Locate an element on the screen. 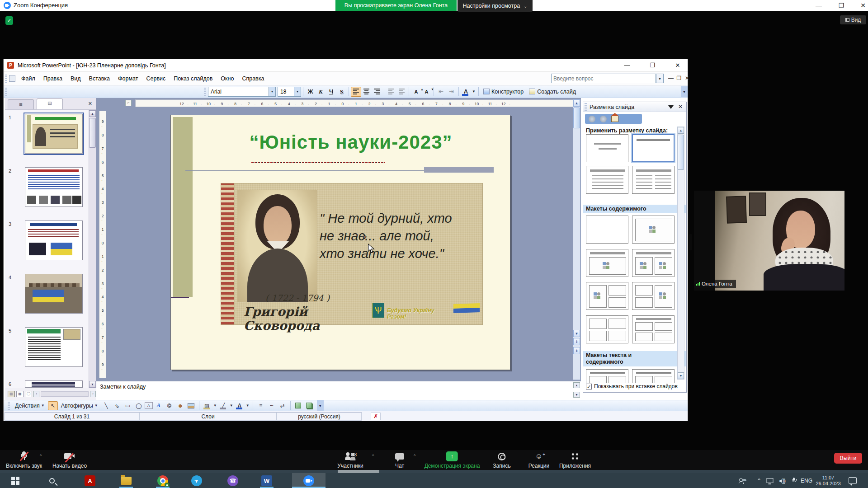  scroll-right-button: › is located at coordinates (93, 394).